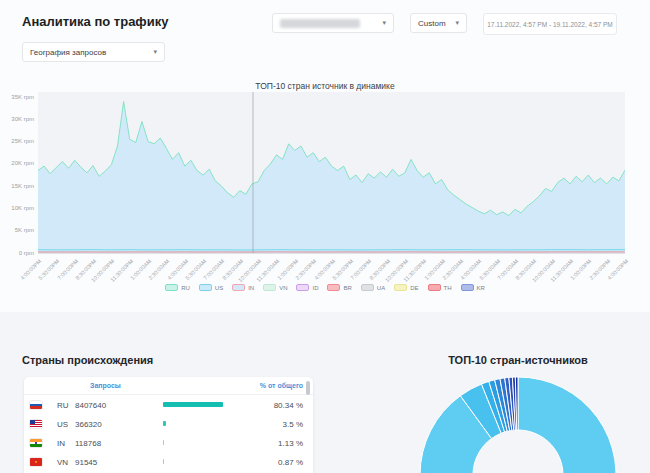  What do you see at coordinates (290, 444) in the screenshot?
I see `percent-value: 1.13 %` at bounding box center [290, 444].